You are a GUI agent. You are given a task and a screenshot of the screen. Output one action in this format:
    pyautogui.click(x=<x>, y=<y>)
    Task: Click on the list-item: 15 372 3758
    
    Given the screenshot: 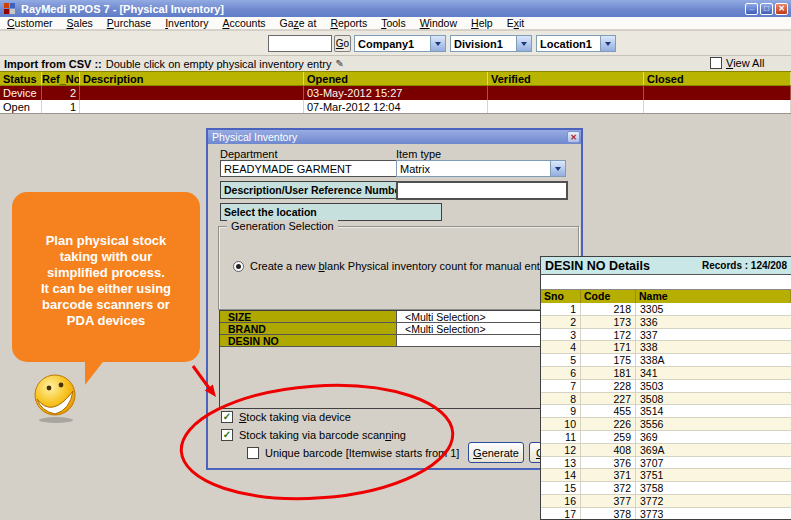 What is the action you would take?
    pyautogui.click(x=666, y=488)
    